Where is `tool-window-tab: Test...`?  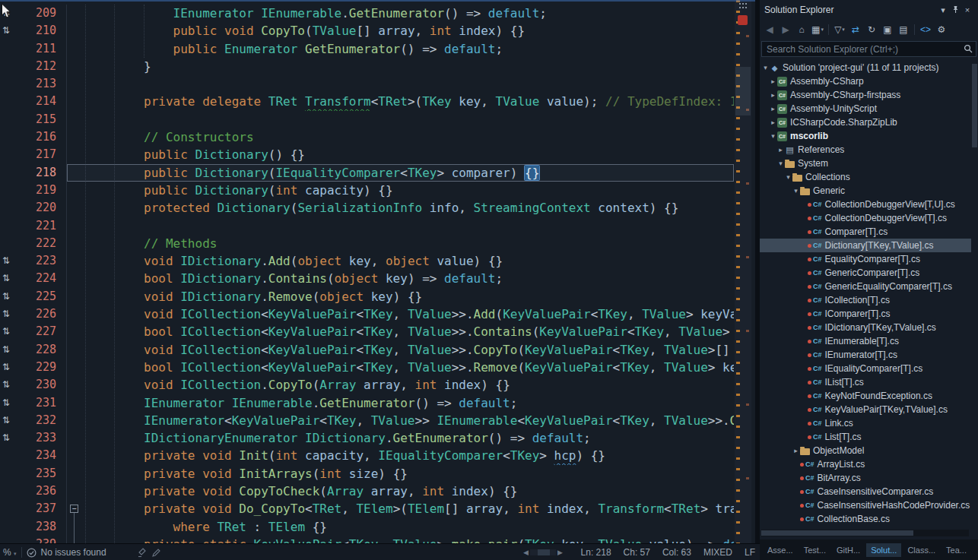 tool-window-tab: Test... is located at coordinates (815, 550).